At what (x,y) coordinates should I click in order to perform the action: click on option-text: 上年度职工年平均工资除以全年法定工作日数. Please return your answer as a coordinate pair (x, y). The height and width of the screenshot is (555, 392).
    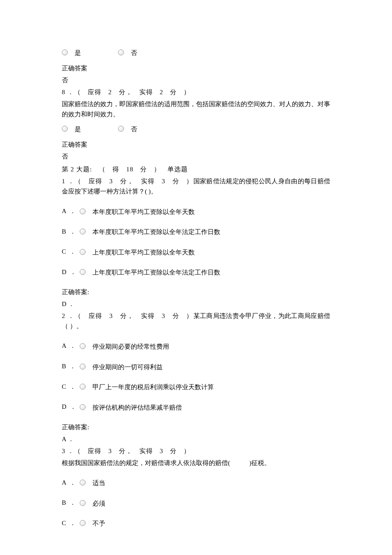
    Looking at the image, I should click on (156, 272).